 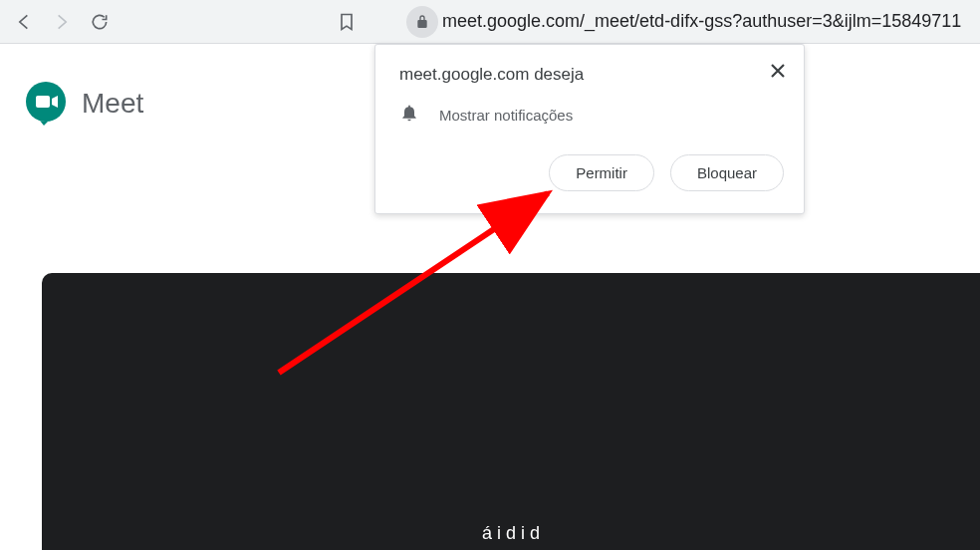 What do you see at coordinates (347, 22) in the screenshot?
I see `bookmark-button` at bounding box center [347, 22].